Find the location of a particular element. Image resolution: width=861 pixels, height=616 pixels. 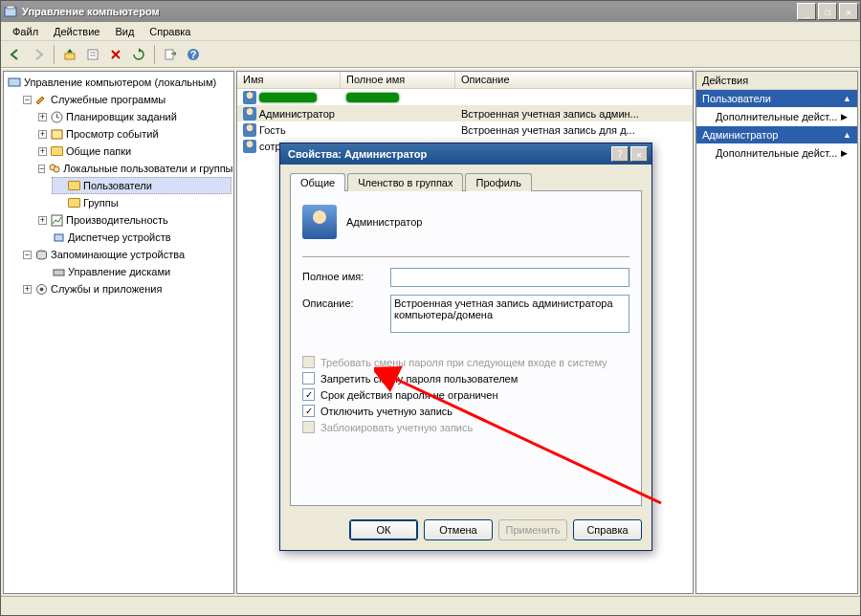

user-icon is located at coordinates (250, 146).